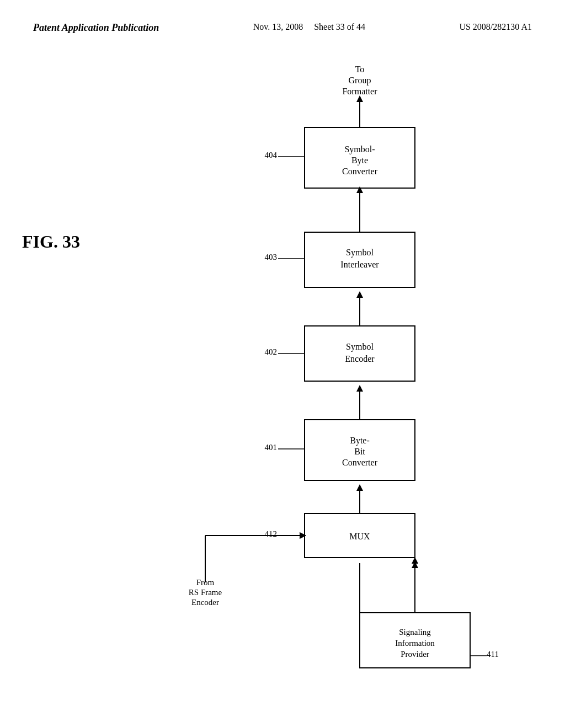  I want to click on svg-text: Group, so click(360, 81).